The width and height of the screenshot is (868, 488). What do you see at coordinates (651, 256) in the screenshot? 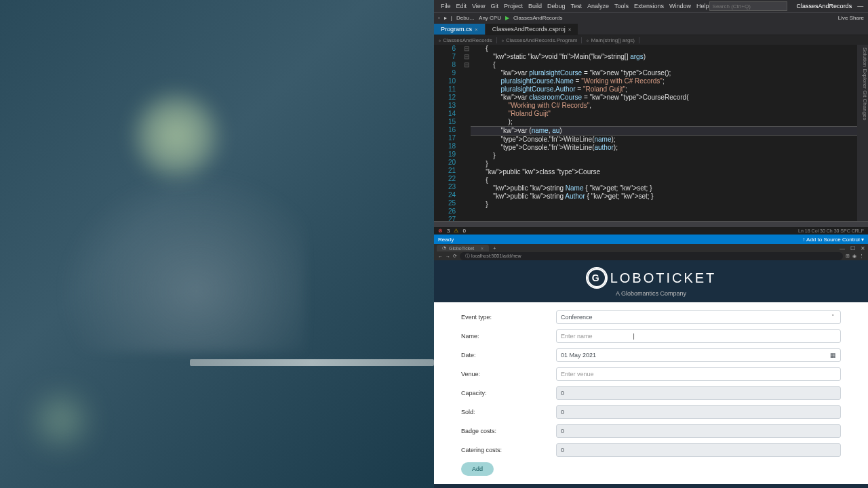
I see `url-input: ⓘ localhost:5001/add/new` at bounding box center [651, 256].